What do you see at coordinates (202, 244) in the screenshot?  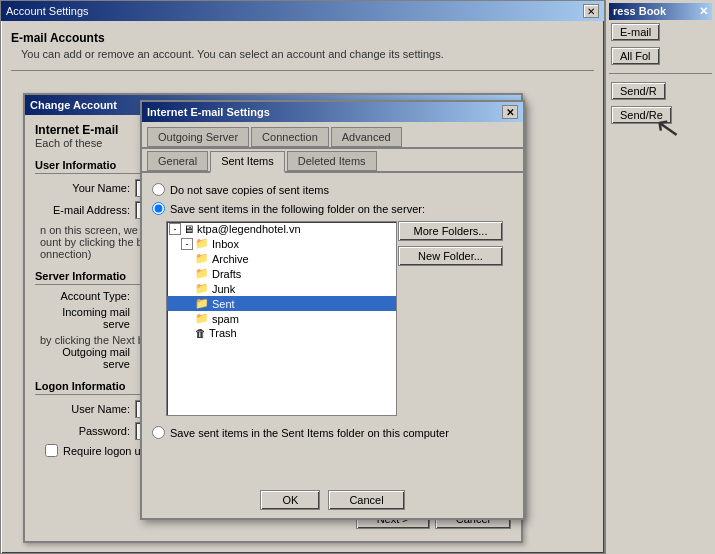 I see `inbox-icon: 📁` at bounding box center [202, 244].